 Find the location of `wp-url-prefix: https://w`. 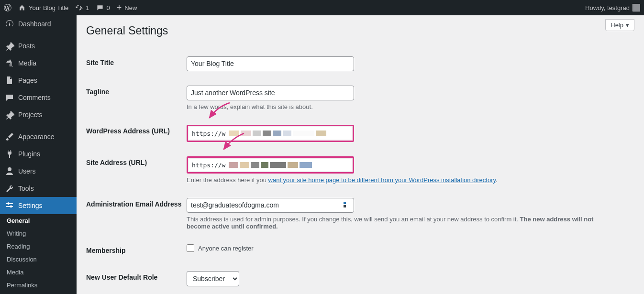

wp-url-prefix: https://w is located at coordinates (209, 134).